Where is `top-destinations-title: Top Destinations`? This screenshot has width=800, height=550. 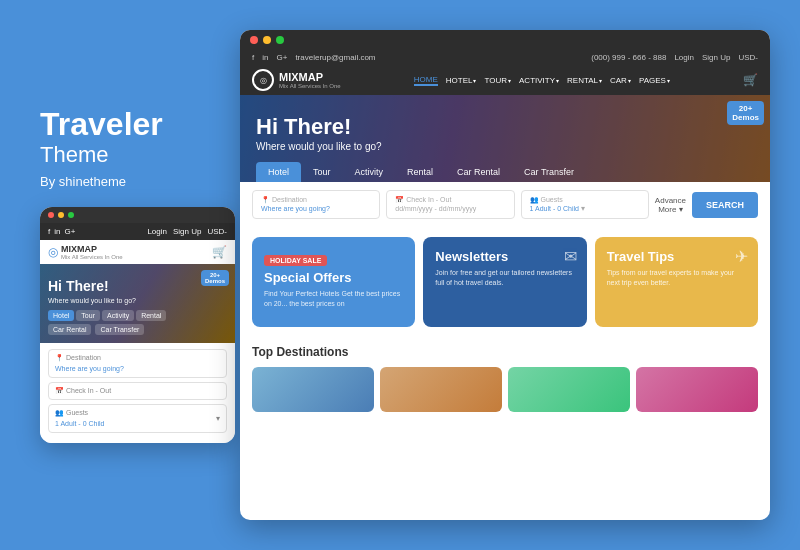
top-destinations-title: Top Destinations is located at coordinates (505, 352).